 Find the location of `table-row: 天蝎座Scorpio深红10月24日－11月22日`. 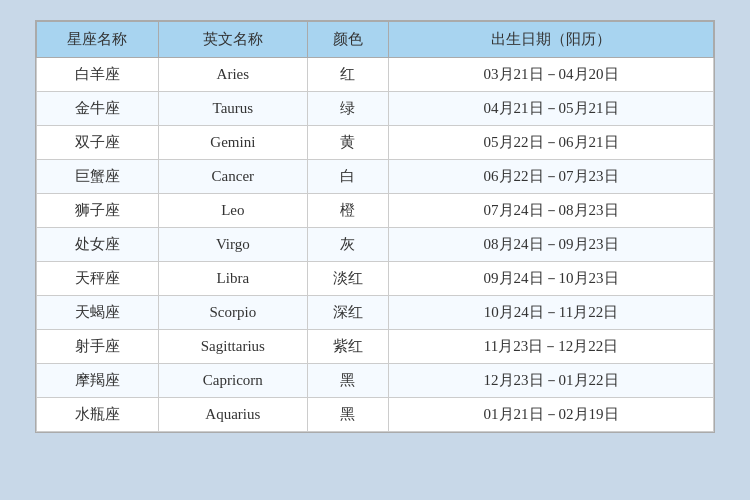

table-row: 天蝎座Scorpio深红10月24日－11月22日 is located at coordinates (376, 313).